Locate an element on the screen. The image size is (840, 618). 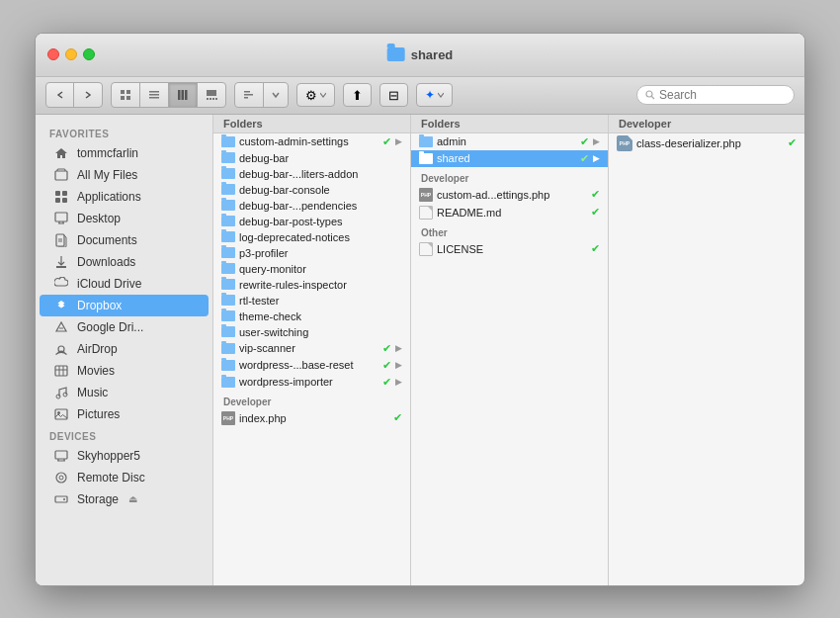
dropbox-button: ✦ is located at coordinates (435, 95).